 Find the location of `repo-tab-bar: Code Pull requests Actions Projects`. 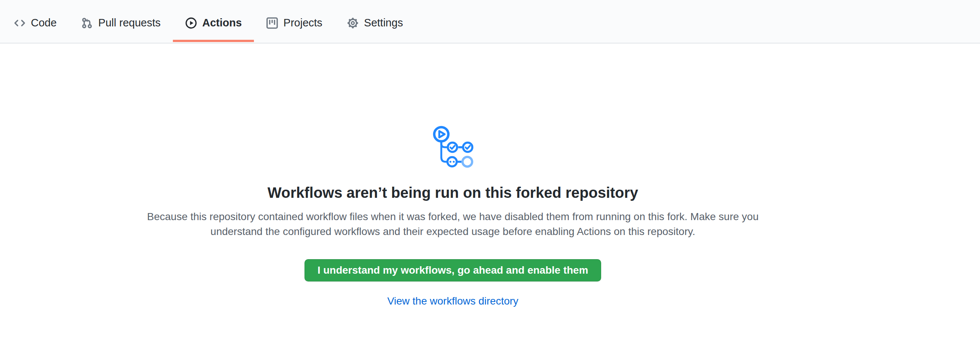

repo-tab-bar: Code Pull requests Actions Projects is located at coordinates (490, 22).